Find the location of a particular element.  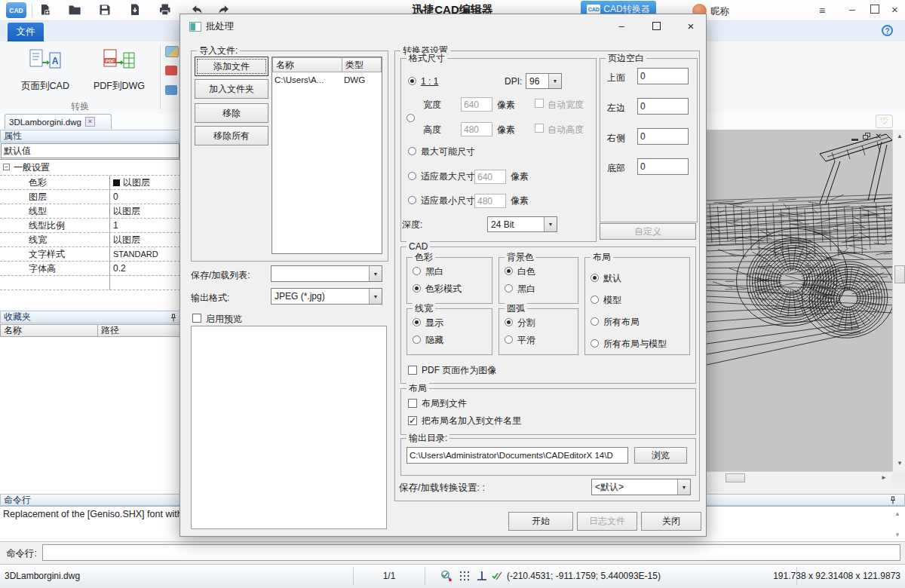

dialog-minimize-button: – is located at coordinates (621, 26).